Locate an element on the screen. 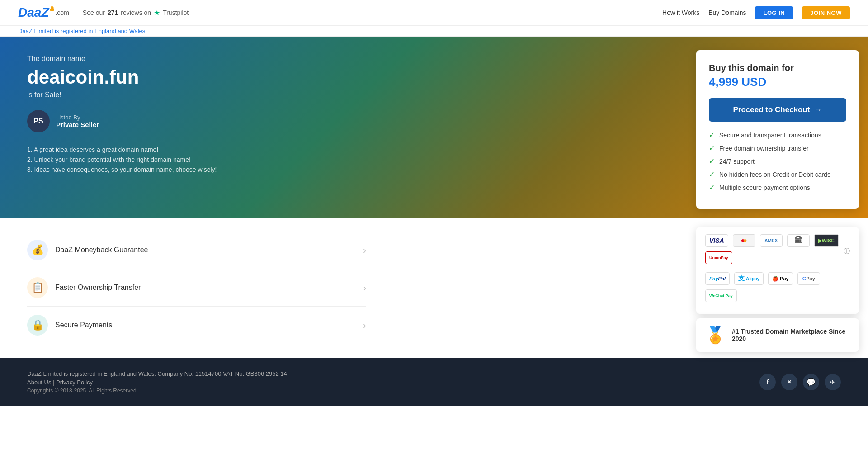 This screenshot has height=449, width=868. header: Daa Z .com See our 271 reviews on ★ Trus… is located at coordinates (434, 13).